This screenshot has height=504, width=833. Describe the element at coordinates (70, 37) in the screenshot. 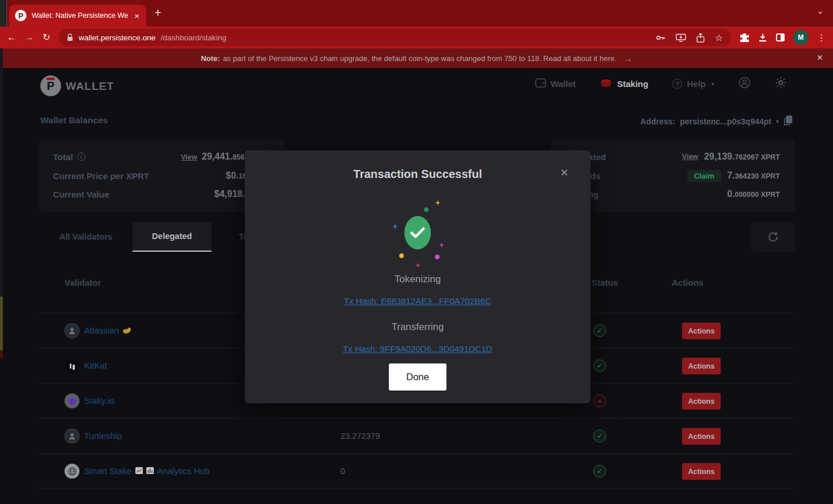

I see `lock-icon` at that location.